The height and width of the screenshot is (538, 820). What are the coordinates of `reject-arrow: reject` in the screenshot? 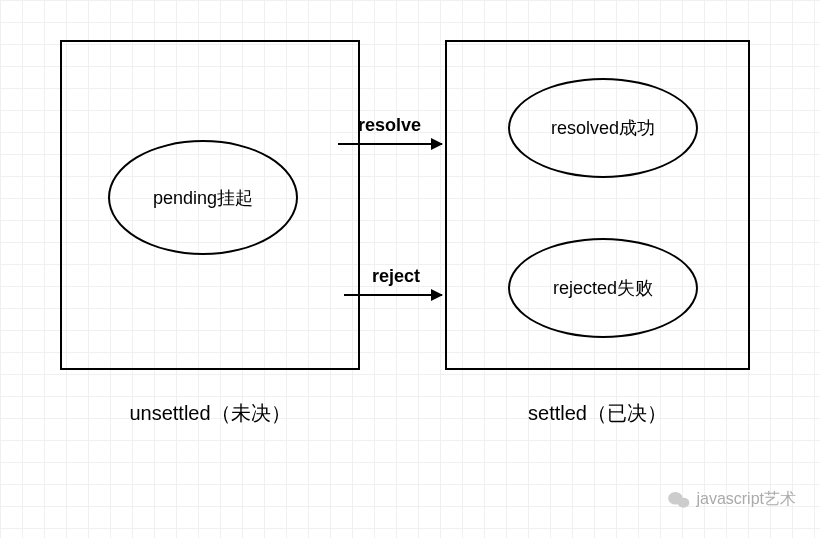 It's located at (393, 295).